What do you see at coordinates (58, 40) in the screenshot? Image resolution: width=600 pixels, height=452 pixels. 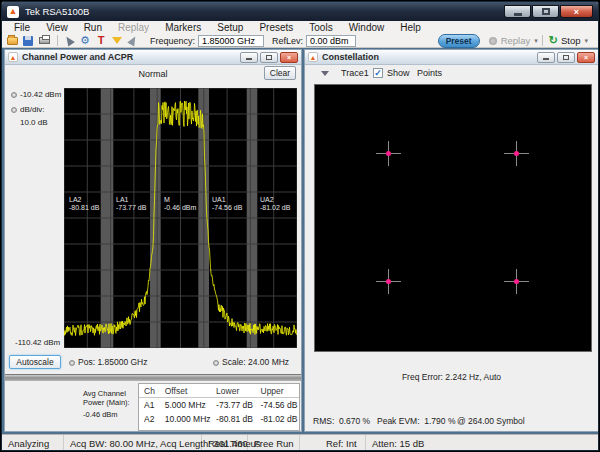 I see `toolbar-separator` at bounding box center [58, 40].